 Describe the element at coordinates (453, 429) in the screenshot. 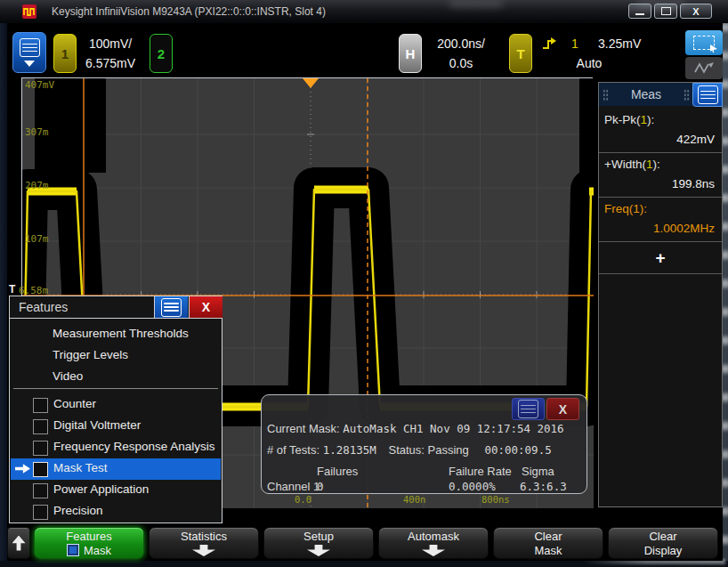

I see `current-mask-value: AutoMask CH1 Nov 09 12:17:54 2016` at that location.